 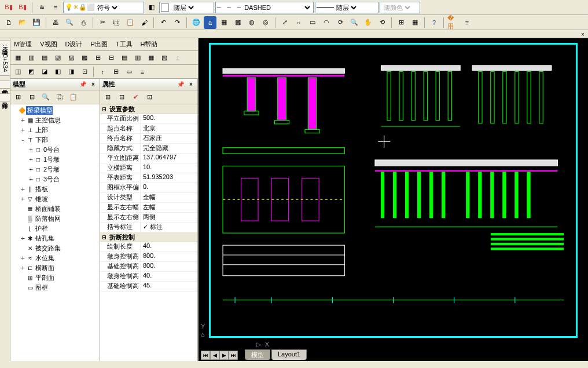 What do you see at coordinates (313, 23) in the screenshot?
I see `dim-c-icon: ▭` at bounding box center [313, 23].